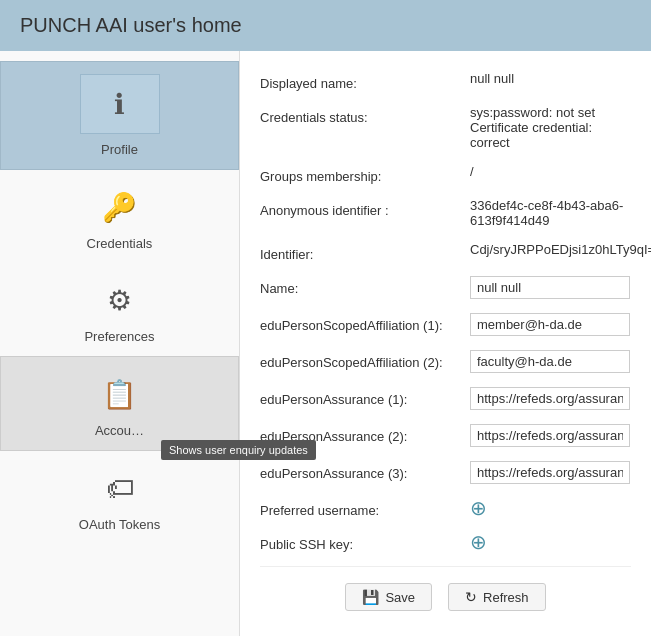  I want to click on sidebar-item-oauth: 🏷 OAuth Tokens, so click(120, 498).